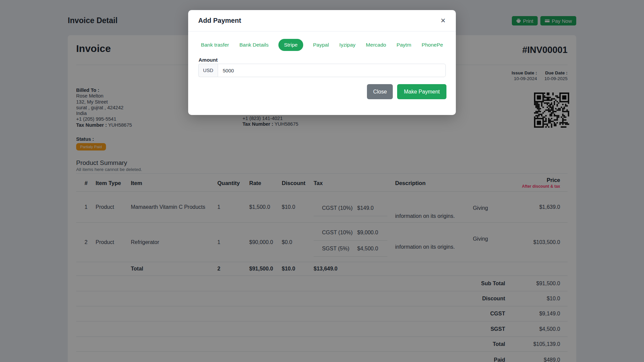 This screenshot has width=644, height=362. I want to click on modal-title: Add Payment, so click(220, 21).